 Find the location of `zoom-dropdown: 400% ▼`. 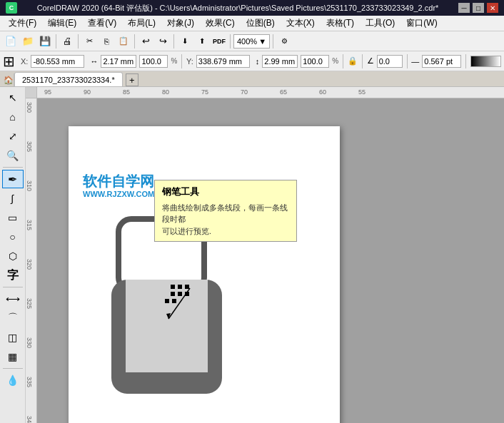

zoom-dropdown: 400% ▼ is located at coordinates (251, 41).